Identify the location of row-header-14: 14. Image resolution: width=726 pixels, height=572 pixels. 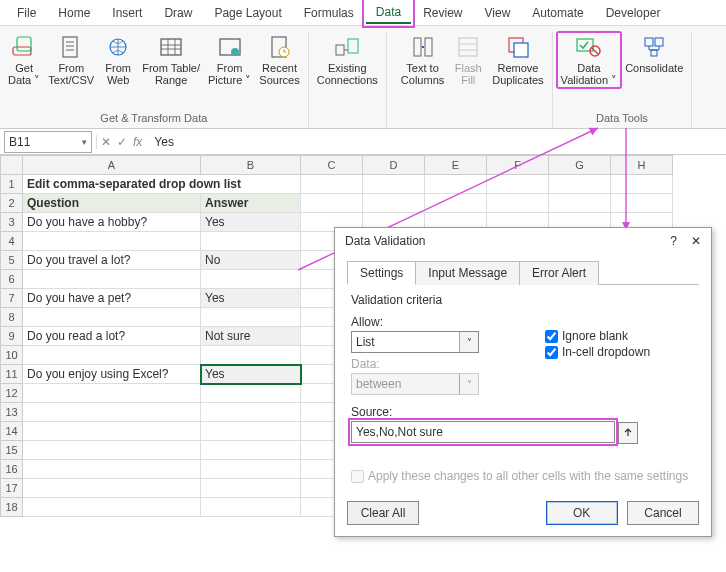
(12, 432).